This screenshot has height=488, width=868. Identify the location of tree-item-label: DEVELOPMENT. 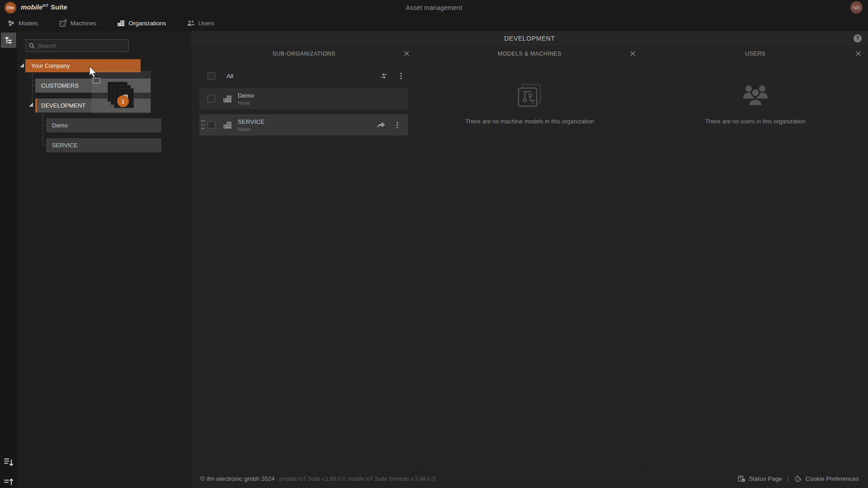
(63, 106).